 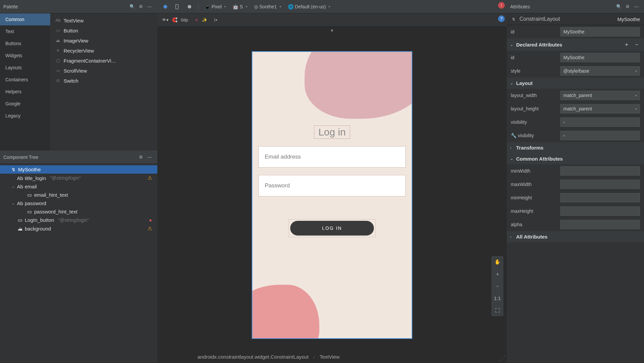 I want to click on node-icon: Ab, so click(x=20, y=178).